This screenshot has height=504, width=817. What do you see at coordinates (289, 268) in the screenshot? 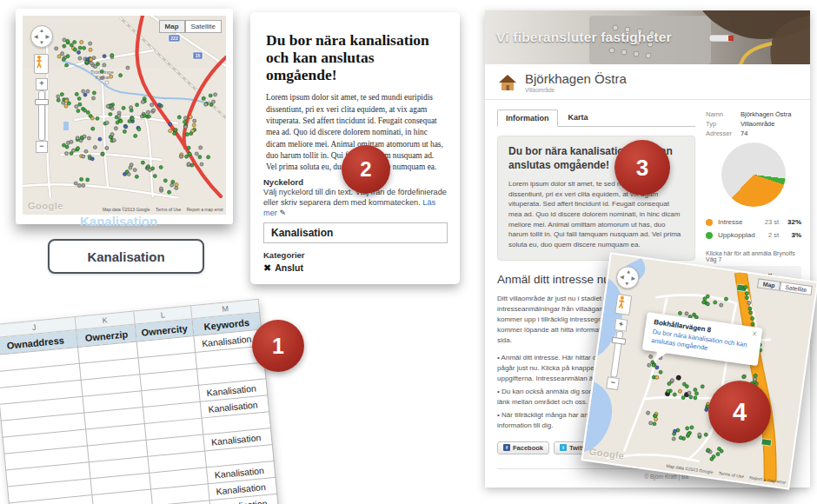
I see `category-anslut-label: Anslut` at bounding box center [289, 268].